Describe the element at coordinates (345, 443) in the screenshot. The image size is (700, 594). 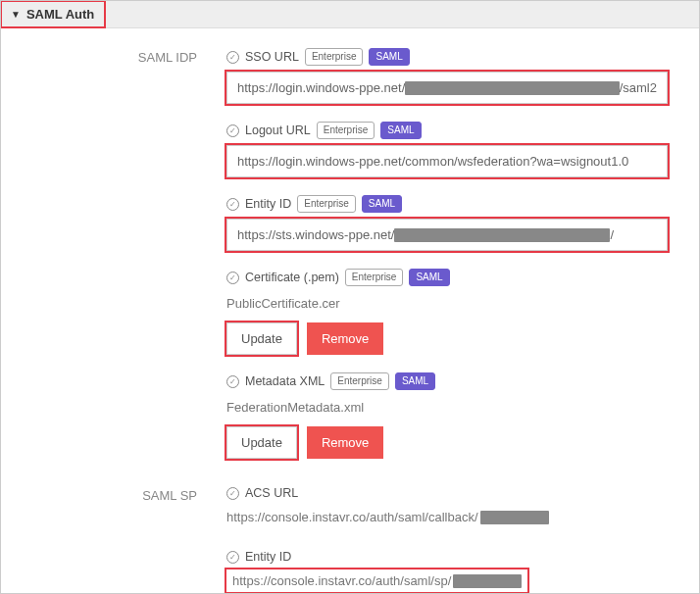
I see `metadata-remove-button: Remove` at that location.